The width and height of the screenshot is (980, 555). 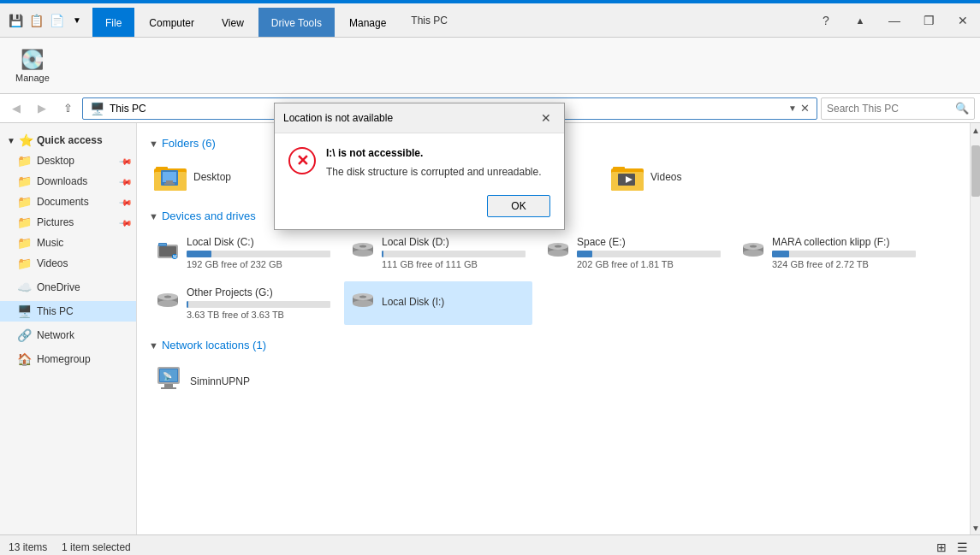 I want to click on dialog-close-button: ✕, so click(x=546, y=118).